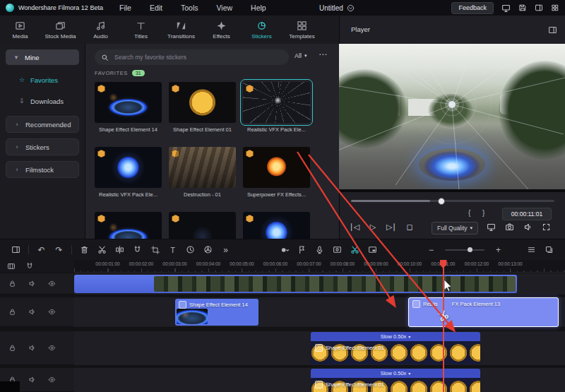  Describe the element at coordinates (492, 227) in the screenshot. I see `secondary-display-icon` at that location.